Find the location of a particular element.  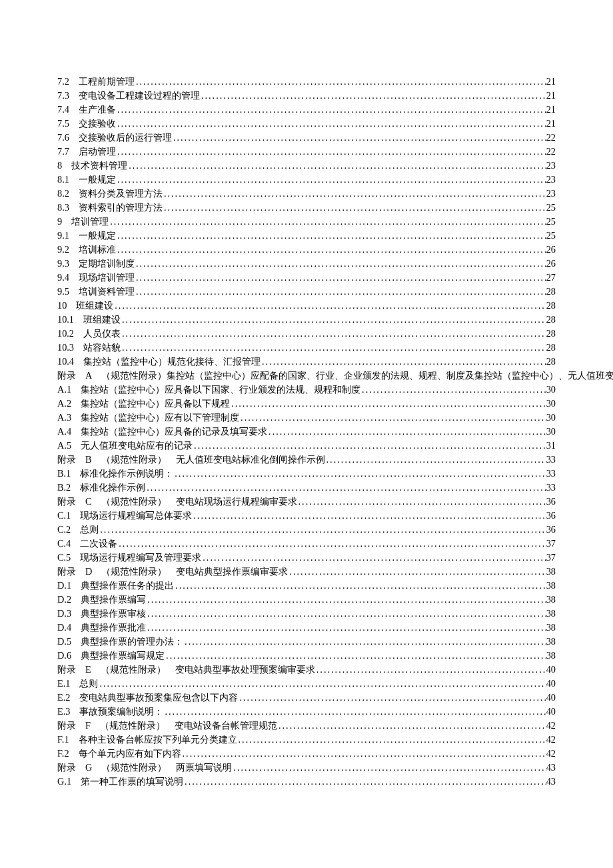

toc-title: 集控站（监控中心）应具备的记录及填写要求 is located at coordinates (174, 432).